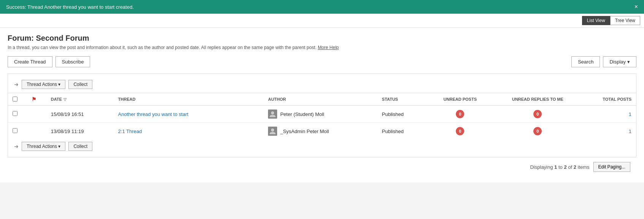 The image size is (644, 219). What do you see at coordinates (320, 100) in the screenshot?
I see `col-header-author: Author` at bounding box center [320, 100].